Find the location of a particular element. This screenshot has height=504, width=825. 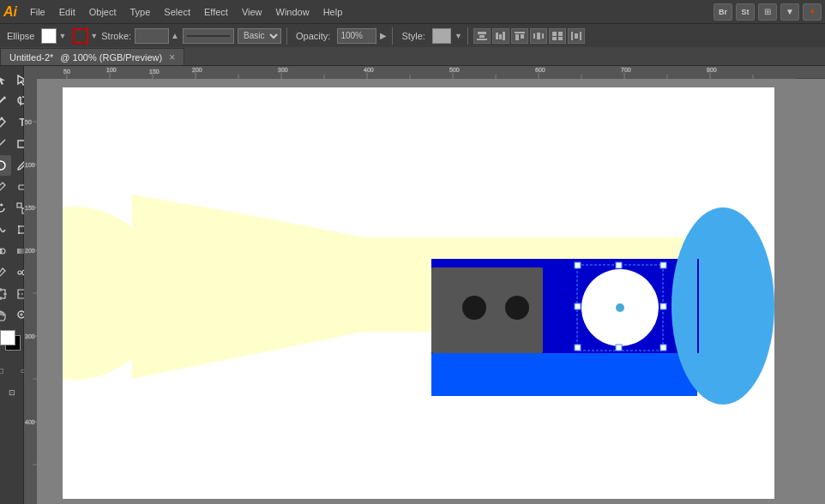

stroke-up-arrow: ▲ is located at coordinates (175, 36).